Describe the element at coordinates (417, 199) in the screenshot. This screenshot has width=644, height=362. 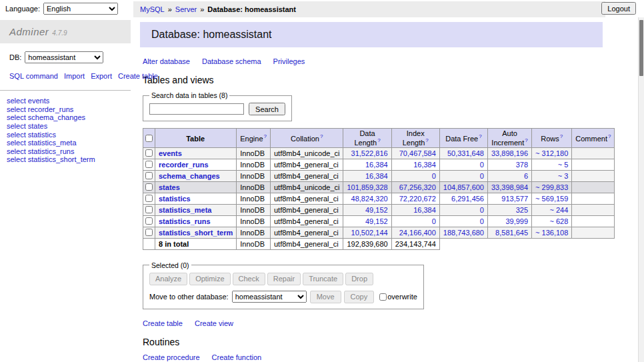
I see `index-length-link: 72,220,672` at that location.